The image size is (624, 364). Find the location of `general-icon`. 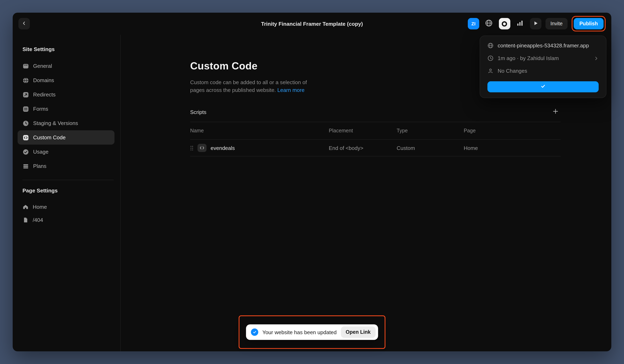

general-icon is located at coordinates (26, 66).